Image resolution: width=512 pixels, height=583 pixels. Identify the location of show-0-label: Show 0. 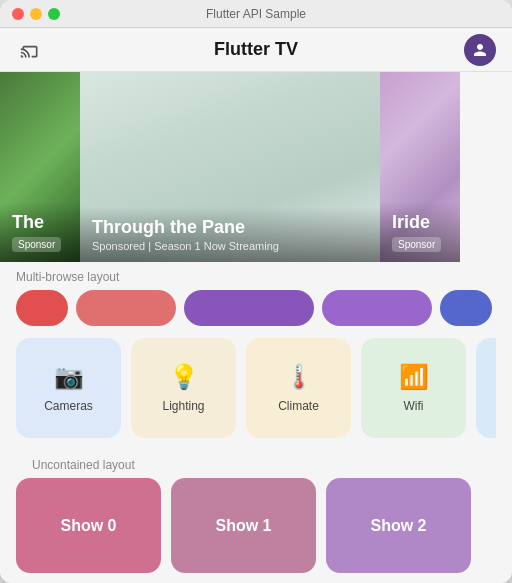
(88, 526).